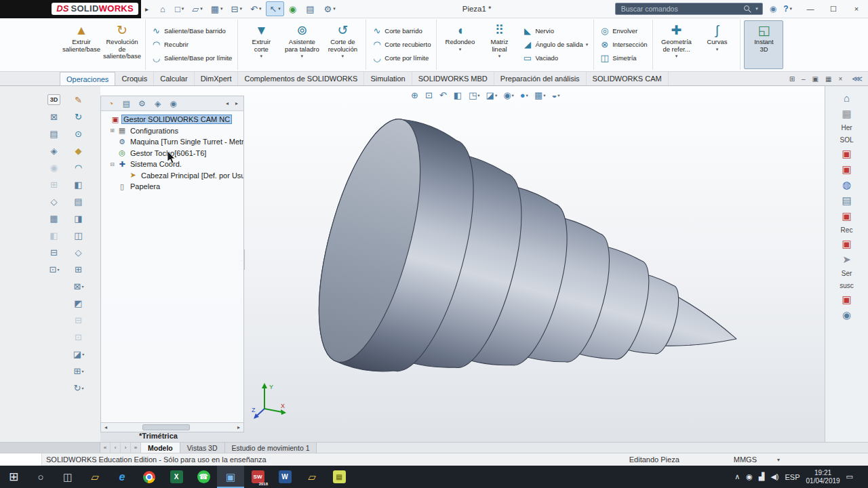 This screenshot has height=488, width=868. I want to click on tab-estudio-movimiento: Estudio de movimiento 1, so click(271, 447).